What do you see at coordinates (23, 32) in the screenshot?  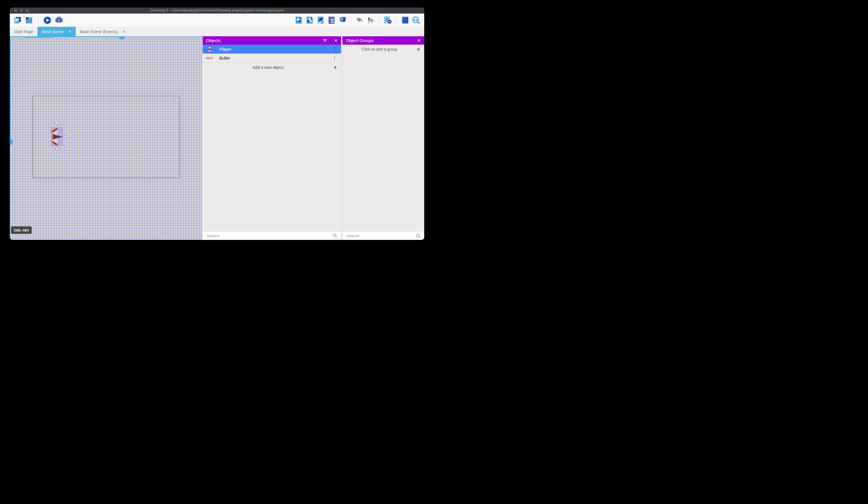 I see `tab-start-page: Start Page` at bounding box center [23, 32].